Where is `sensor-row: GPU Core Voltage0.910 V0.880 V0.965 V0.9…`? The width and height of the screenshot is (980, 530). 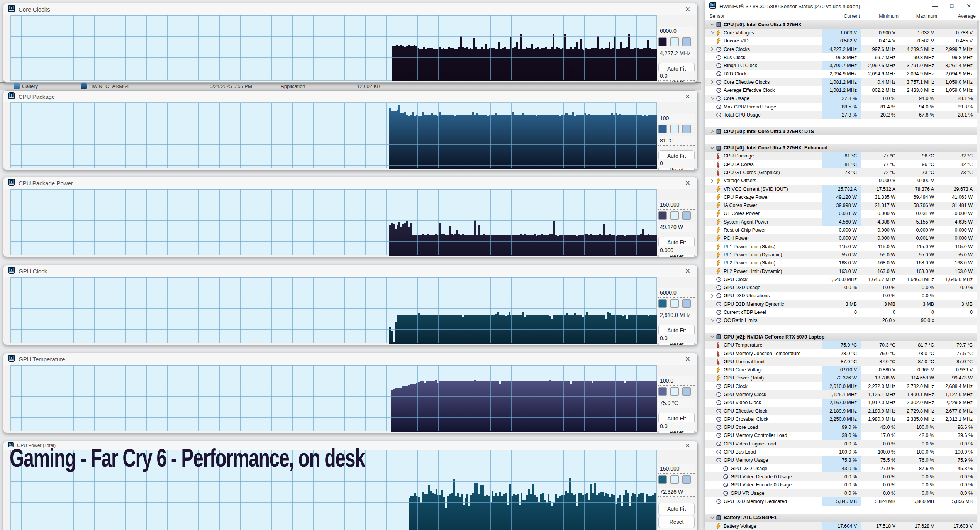 sensor-row: GPU Core Voltage0.910 V0.880 V0.965 V0.9… is located at coordinates (841, 370).